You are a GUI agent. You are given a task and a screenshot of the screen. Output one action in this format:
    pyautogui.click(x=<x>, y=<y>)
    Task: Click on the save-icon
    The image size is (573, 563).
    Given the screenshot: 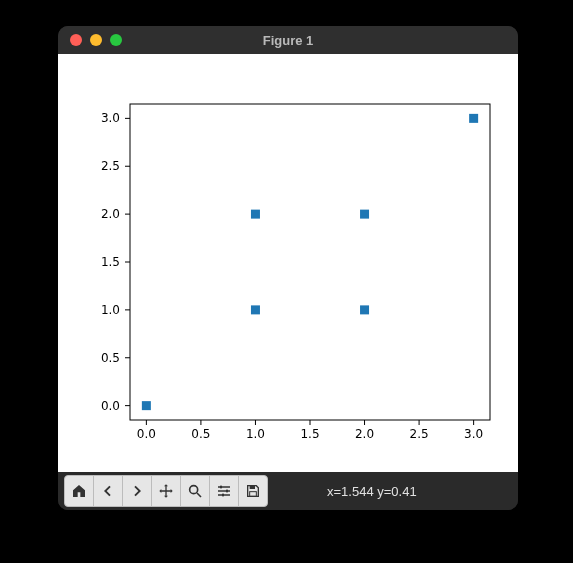 What is the action you would take?
    pyautogui.click(x=253, y=491)
    